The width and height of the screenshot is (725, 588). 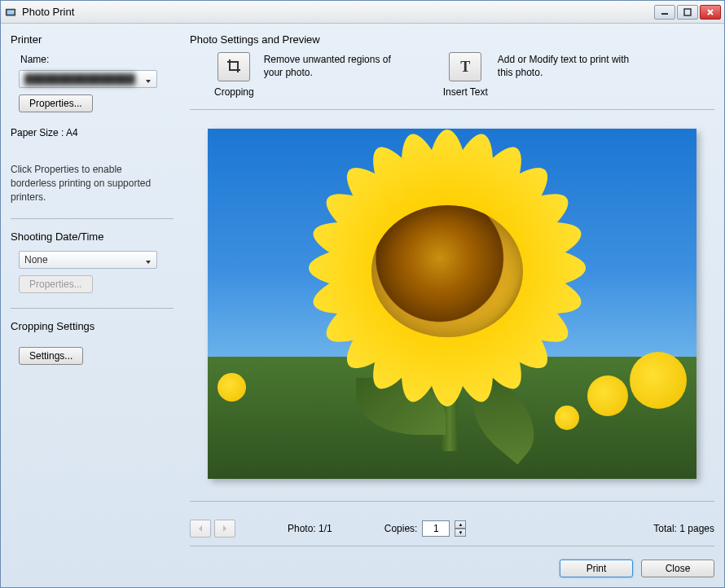 What do you see at coordinates (460, 529) in the screenshot?
I see `copies-spinner: ▲ ▼` at bounding box center [460, 529].